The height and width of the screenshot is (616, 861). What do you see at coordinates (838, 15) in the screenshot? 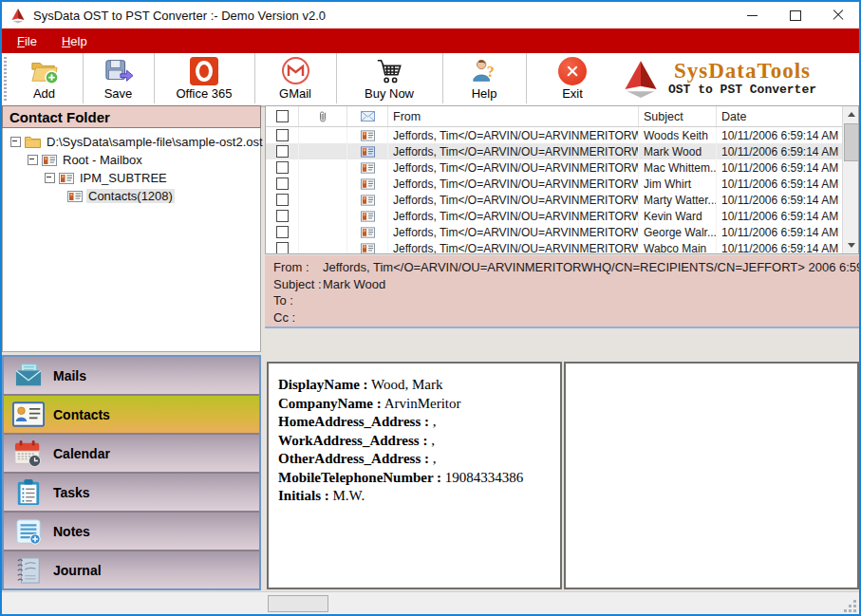
I see `close-icon` at bounding box center [838, 15].